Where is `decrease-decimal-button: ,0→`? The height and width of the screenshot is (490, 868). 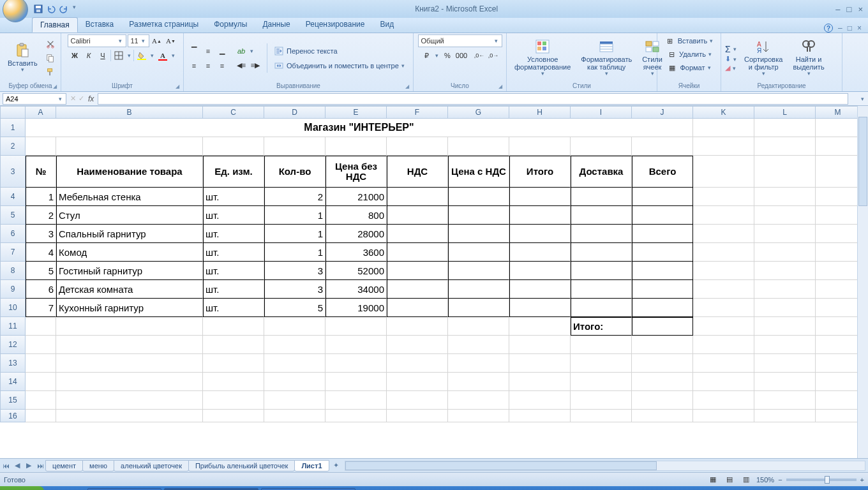 decrease-decimal-button: ,0→ is located at coordinates (493, 56).